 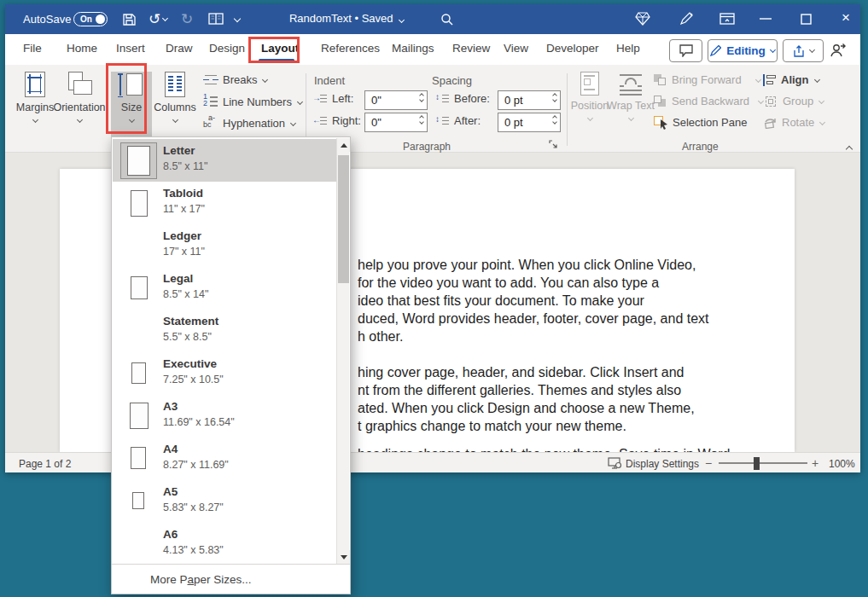 What do you see at coordinates (798, 123) in the screenshot?
I see `rotate-label: Rotate` at bounding box center [798, 123].